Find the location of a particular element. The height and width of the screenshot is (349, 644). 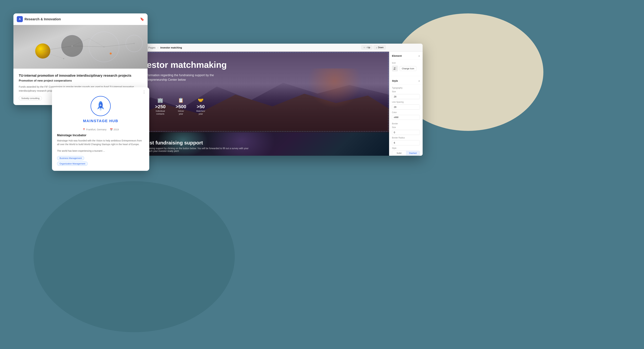

stat-matches: 🤝 >50 Matches/year is located at coordinates (200, 107).